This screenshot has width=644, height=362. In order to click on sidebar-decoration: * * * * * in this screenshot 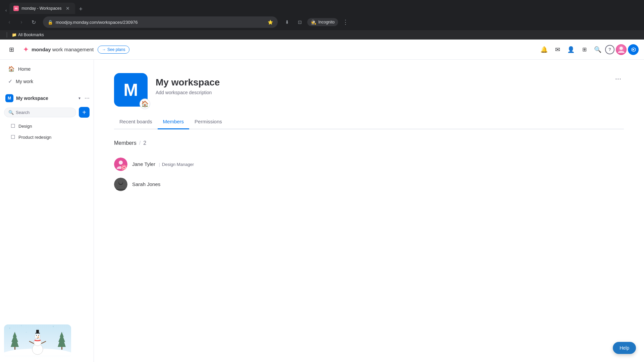, I will do `click(47, 341)`.